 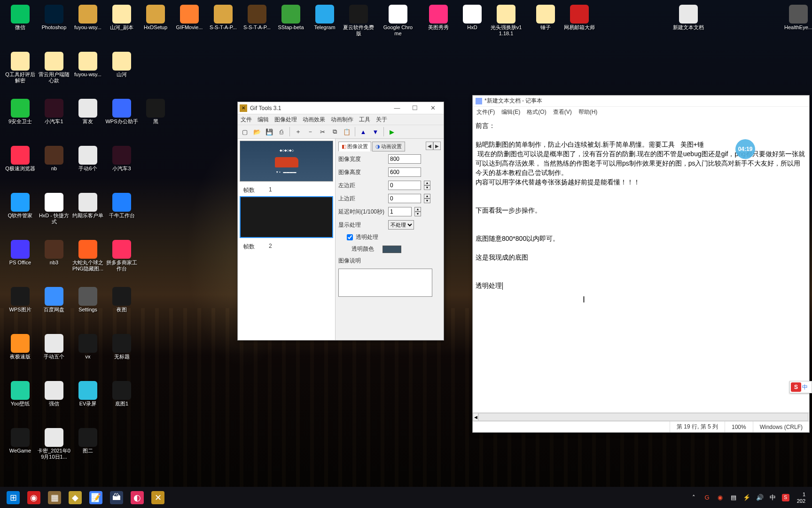 What do you see at coordinates (122, 394) in the screenshot?
I see `desktop-icon: 底图1` at bounding box center [122, 394].